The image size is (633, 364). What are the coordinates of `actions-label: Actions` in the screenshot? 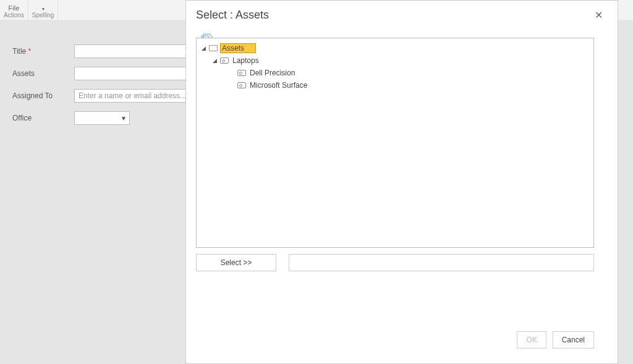 It's located at (14, 15).